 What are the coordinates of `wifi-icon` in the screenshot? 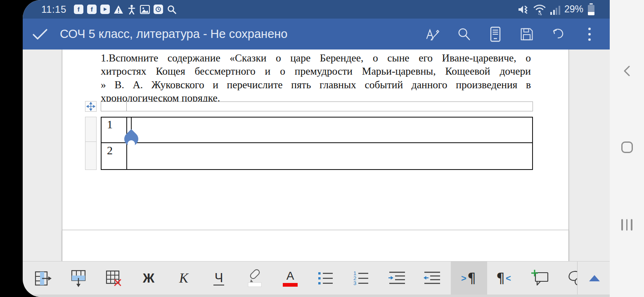 It's located at (540, 9).